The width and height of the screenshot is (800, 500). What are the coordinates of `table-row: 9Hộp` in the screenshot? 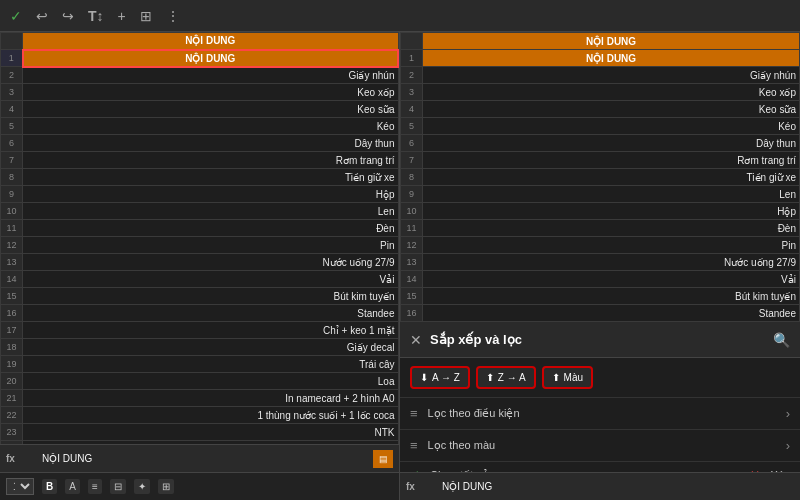 It's located at (200, 194).